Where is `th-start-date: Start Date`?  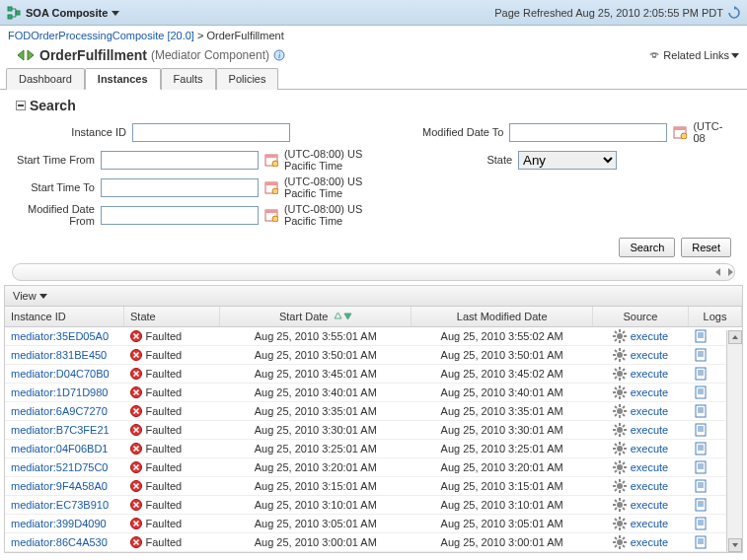
th-start-date: Start Date is located at coordinates (316, 317).